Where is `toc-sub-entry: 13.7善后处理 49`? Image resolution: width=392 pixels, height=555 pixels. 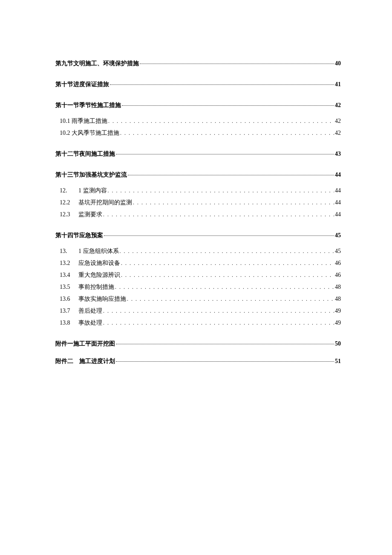
toc-sub-entry: 13.7善后处理 49 is located at coordinates (200, 311).